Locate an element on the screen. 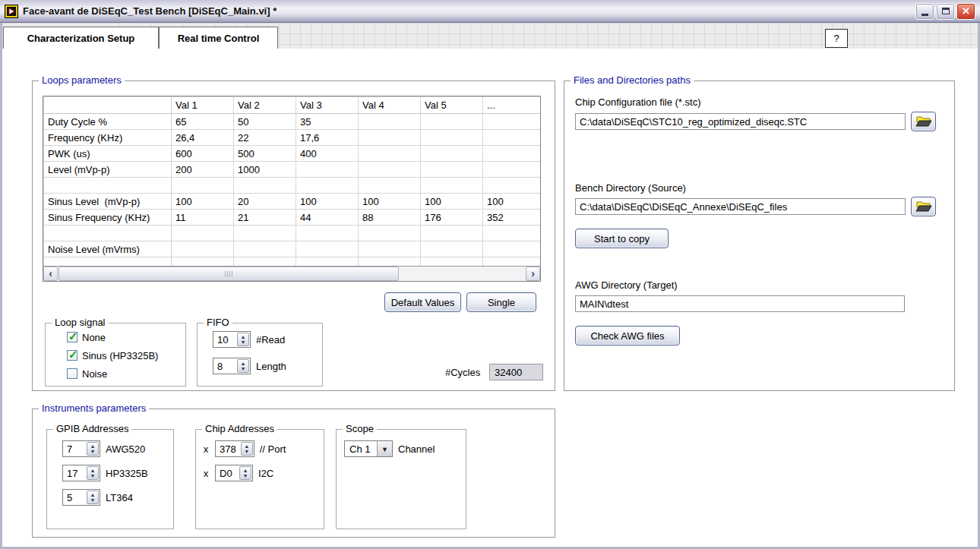  close-button: ✕ is located at coordinates (966, 11).